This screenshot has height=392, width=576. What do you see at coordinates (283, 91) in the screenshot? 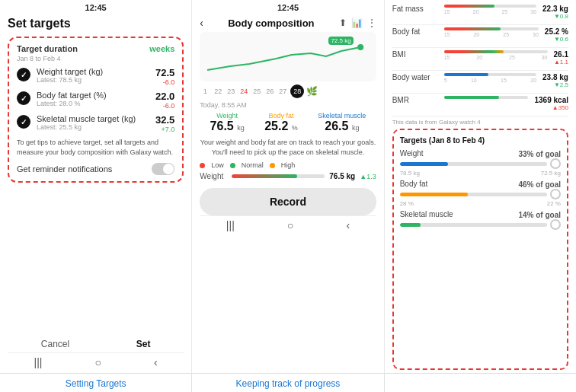
I see `date-27: 27` at bounding box center [283, 91].